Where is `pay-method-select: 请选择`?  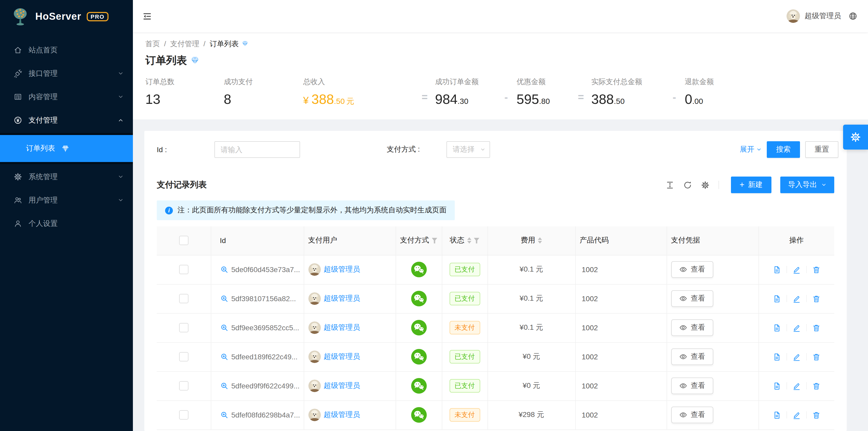 pay-method-select: 请选择 is located at coordinates (468, 150).